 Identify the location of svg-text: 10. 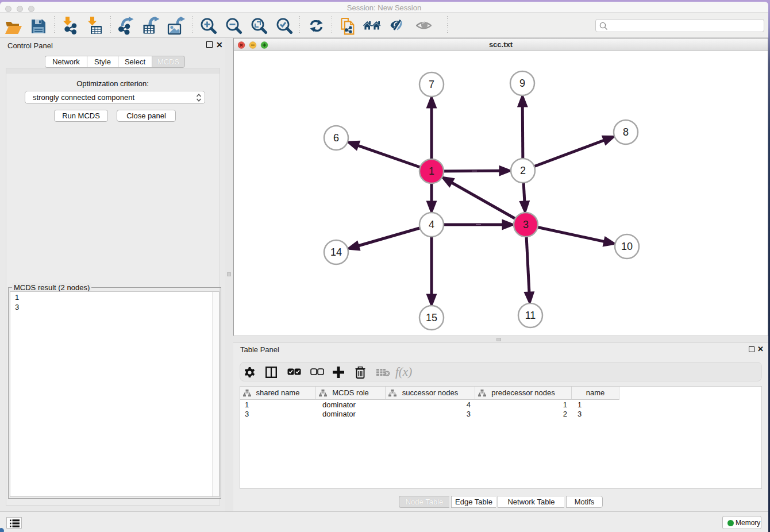
(627, 246).